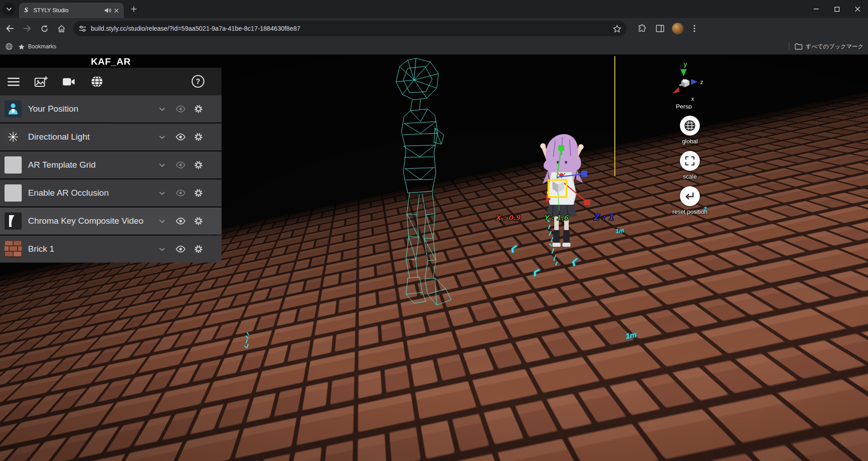  Describe the element at coordinates (816, 9) in the screenshot. I see `minimize-button` at that location.